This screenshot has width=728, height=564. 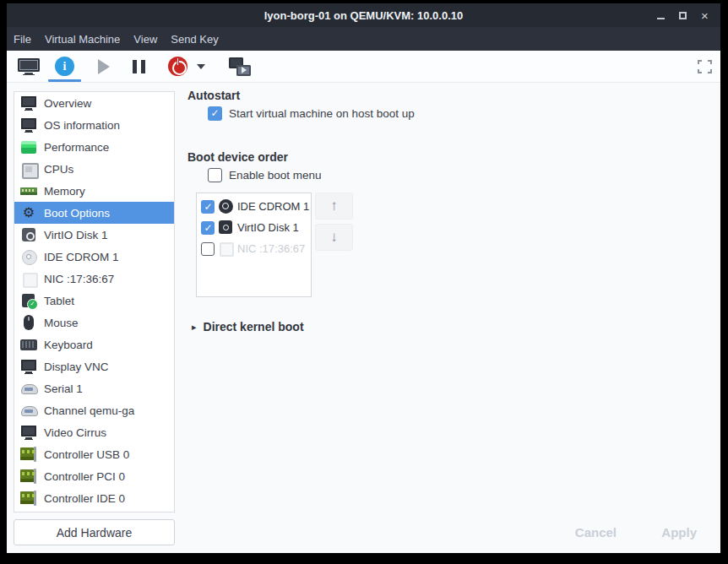 What do you see at coordinates (334, 237) in the screenshot?
I see `move-down-button: ↓` at bounding box center [334, 237].